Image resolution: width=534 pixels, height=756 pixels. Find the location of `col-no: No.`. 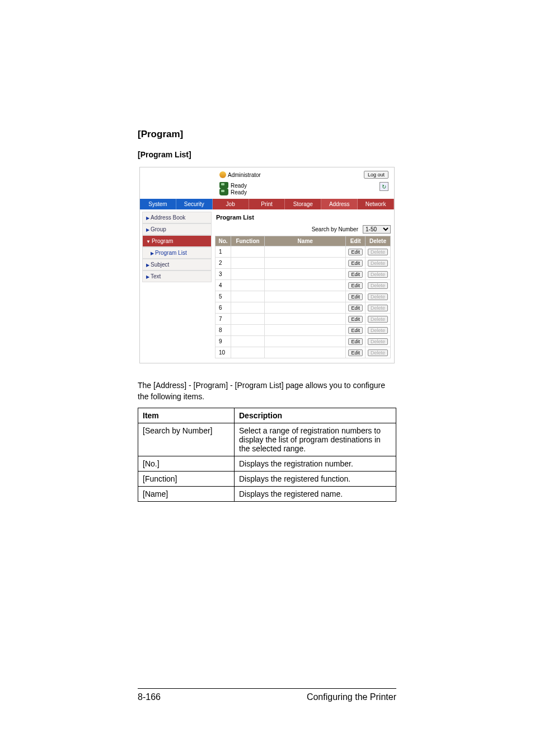

col-no: No. is located at coordinates (223, 241).